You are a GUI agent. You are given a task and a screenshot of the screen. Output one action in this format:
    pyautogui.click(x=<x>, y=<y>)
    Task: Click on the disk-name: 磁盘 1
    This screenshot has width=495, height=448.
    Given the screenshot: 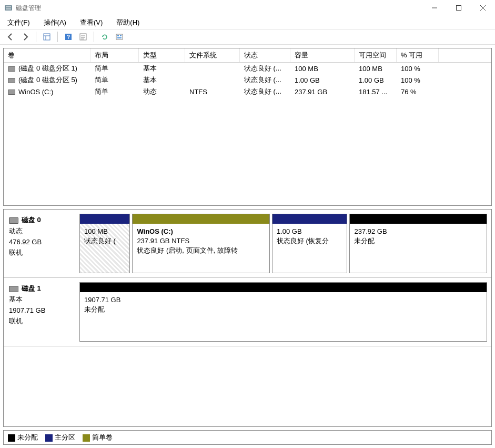 What is the action you would take?
    pyautogui.click(x=32, y=288)
    